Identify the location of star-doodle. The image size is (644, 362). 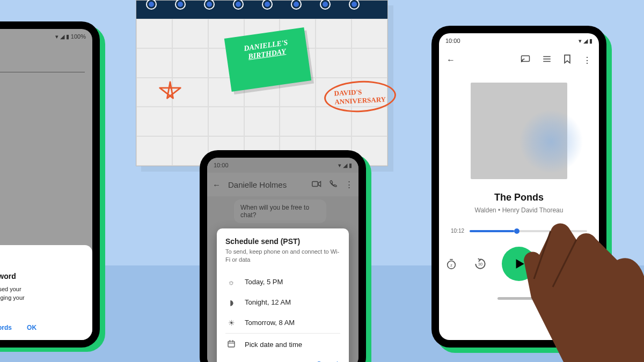
(170, 97).